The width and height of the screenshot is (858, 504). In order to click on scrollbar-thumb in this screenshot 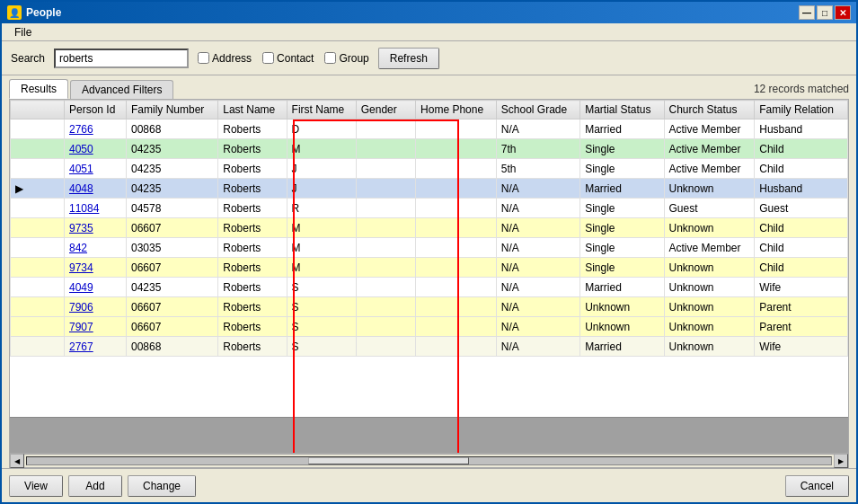, I will do `click(388, 461)`.